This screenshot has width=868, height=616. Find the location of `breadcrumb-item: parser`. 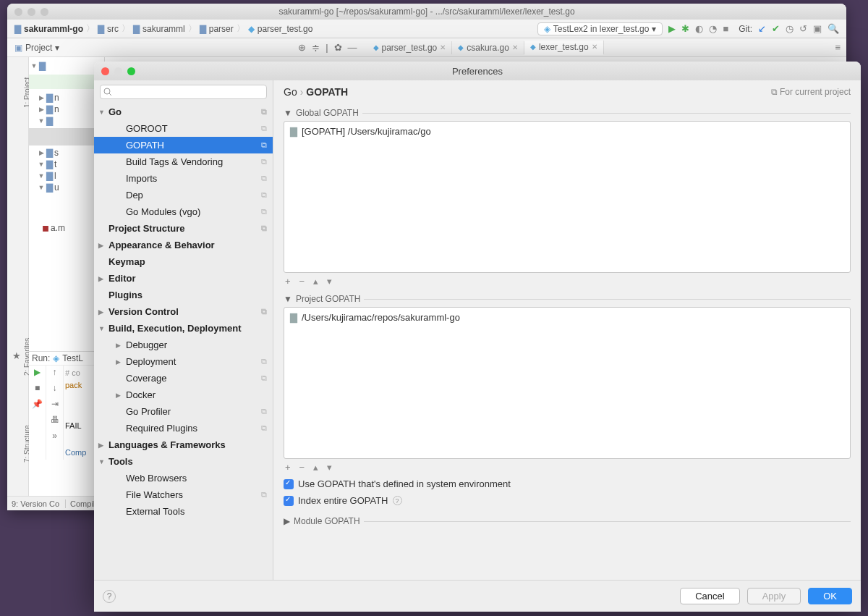

breadcrumb-item: parser is located at coordinates (221, 29).